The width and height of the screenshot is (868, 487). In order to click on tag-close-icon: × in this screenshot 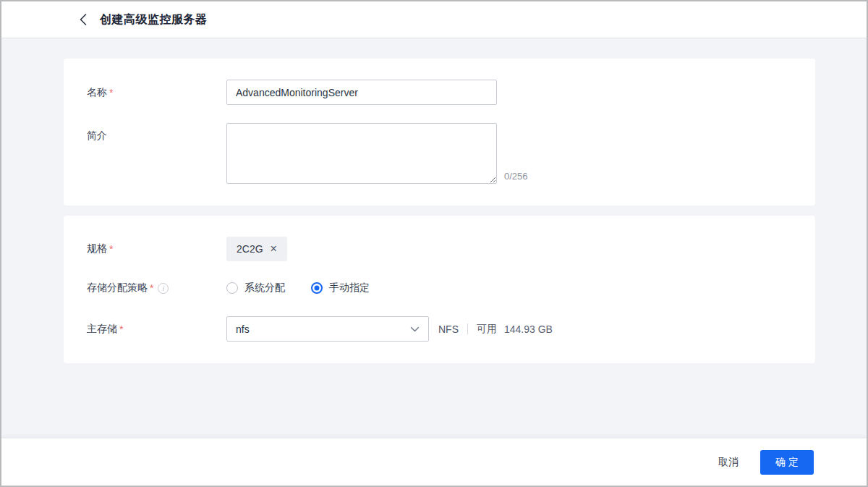, I will do `click(273, 249)`.